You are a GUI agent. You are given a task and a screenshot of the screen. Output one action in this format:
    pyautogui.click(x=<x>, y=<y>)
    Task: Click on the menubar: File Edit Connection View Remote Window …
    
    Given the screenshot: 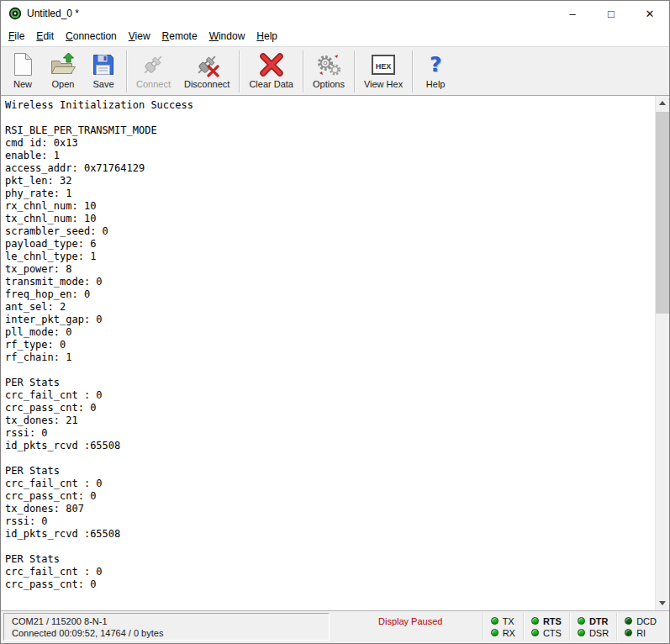 What is the action you would take?
    pyautogui.click(x=335, y=36)
    